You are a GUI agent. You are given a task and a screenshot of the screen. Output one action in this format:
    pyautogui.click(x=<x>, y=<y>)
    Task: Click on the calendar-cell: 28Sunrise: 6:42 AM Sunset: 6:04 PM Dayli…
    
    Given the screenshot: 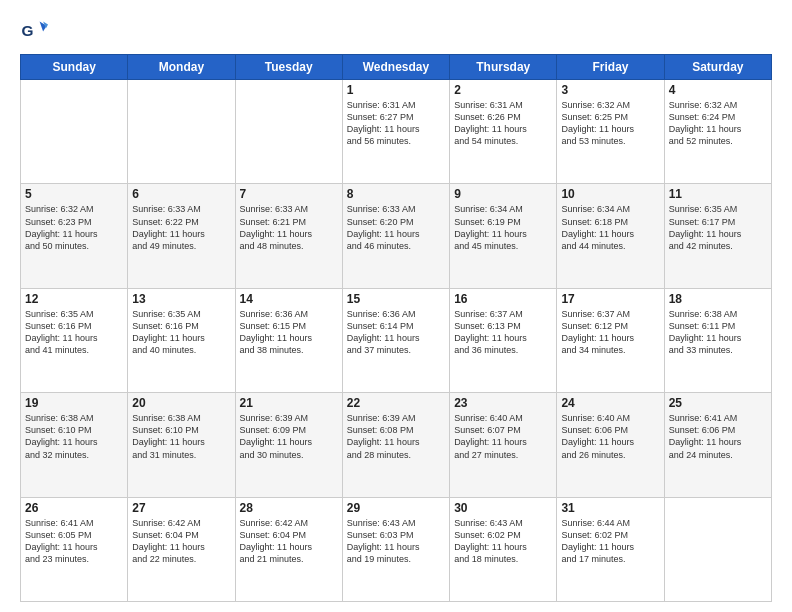 What is the action you would take?
    pyautogui.click(x=288, y=549)
    